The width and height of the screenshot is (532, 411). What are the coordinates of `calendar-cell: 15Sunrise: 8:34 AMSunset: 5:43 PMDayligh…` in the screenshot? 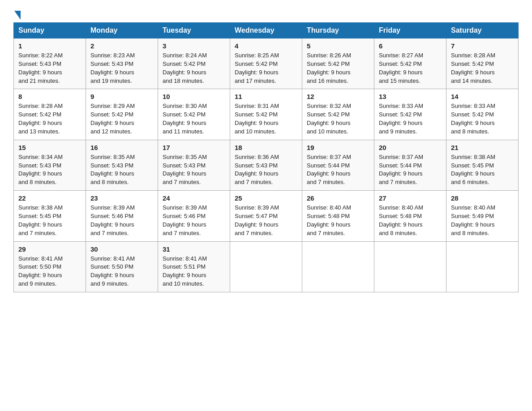 It's located at (50, 165).